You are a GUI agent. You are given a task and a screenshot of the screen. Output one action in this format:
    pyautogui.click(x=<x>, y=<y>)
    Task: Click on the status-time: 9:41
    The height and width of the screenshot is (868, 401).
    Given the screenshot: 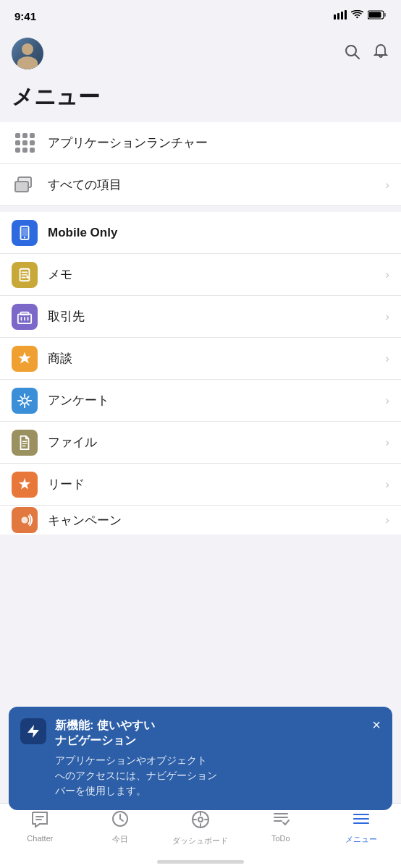 What is the action you would take?
    pyautogui.click(x=25, y=16)
    